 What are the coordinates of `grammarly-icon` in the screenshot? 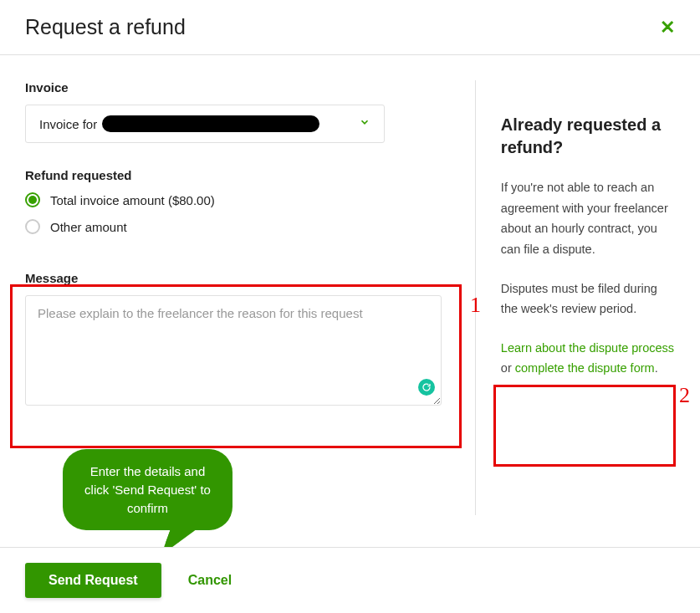 It's located at (427, 387).